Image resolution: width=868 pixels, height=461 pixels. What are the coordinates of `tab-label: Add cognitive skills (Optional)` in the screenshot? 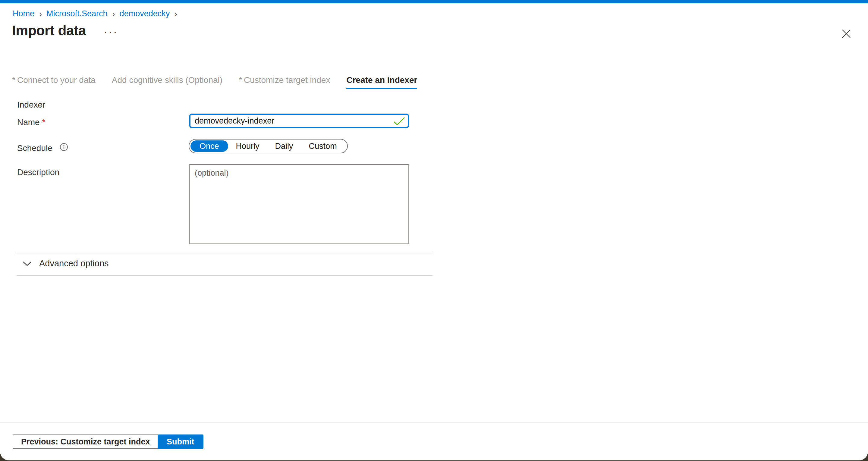 It's located at (167, 80).